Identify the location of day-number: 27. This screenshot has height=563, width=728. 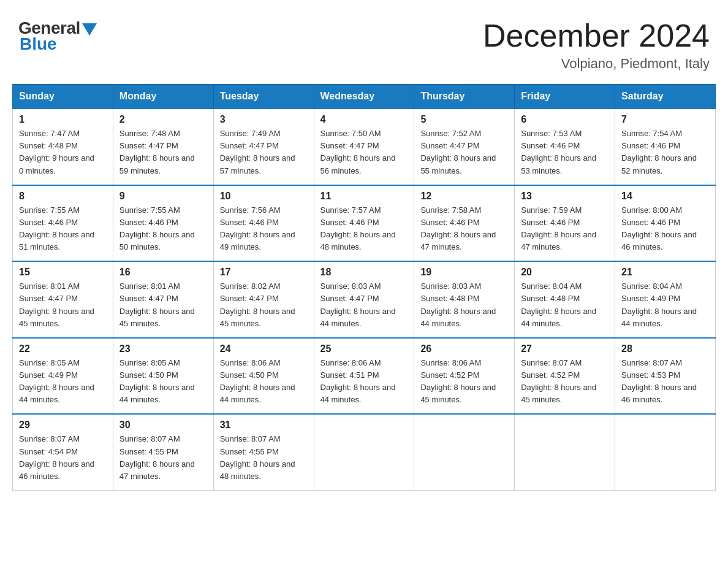
(565, 349).